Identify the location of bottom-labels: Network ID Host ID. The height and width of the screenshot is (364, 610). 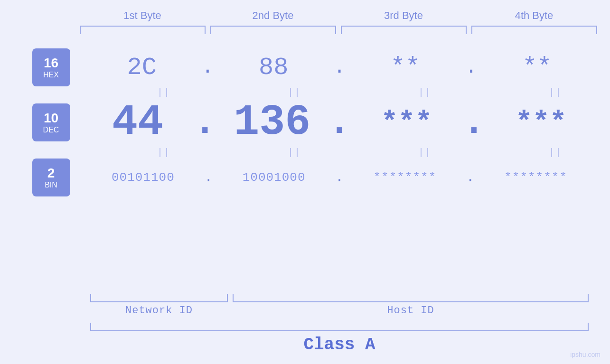
(339, 310).